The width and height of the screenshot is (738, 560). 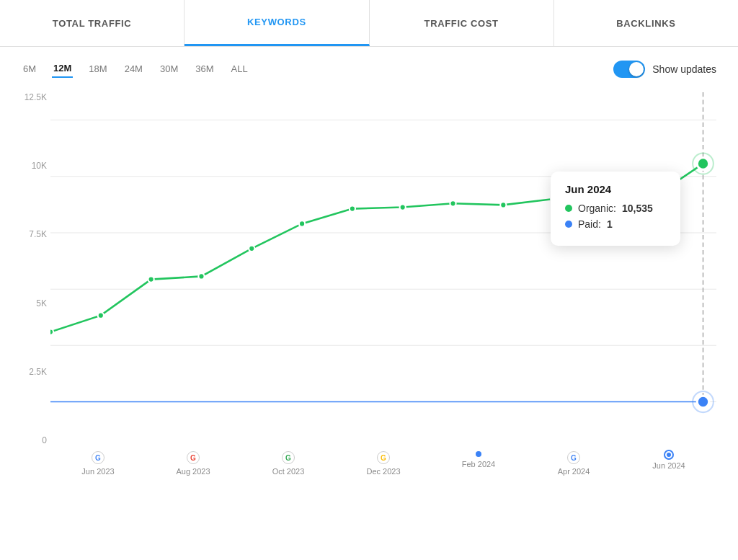 What do you see at coordinates (42, 303) in the screenshot?
I see `y-label-5000: 5K` at bounding box center [42, 303].